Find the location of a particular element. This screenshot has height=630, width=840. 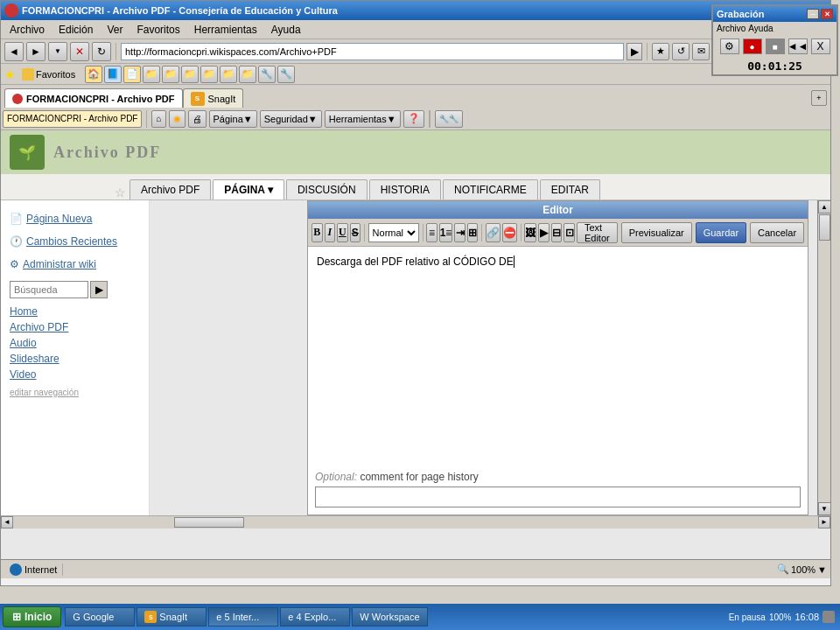

image-button: 🖼 is located at coordinates (530, 233).